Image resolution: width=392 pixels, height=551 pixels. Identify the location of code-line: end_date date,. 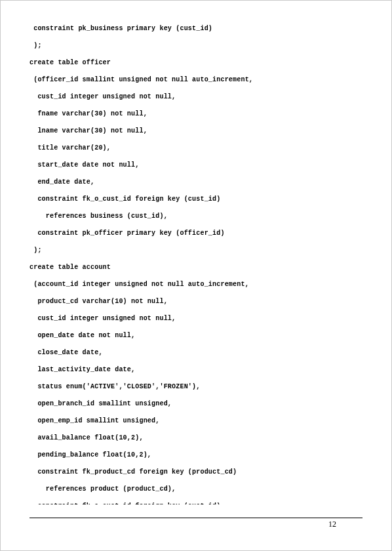
(196, 182).